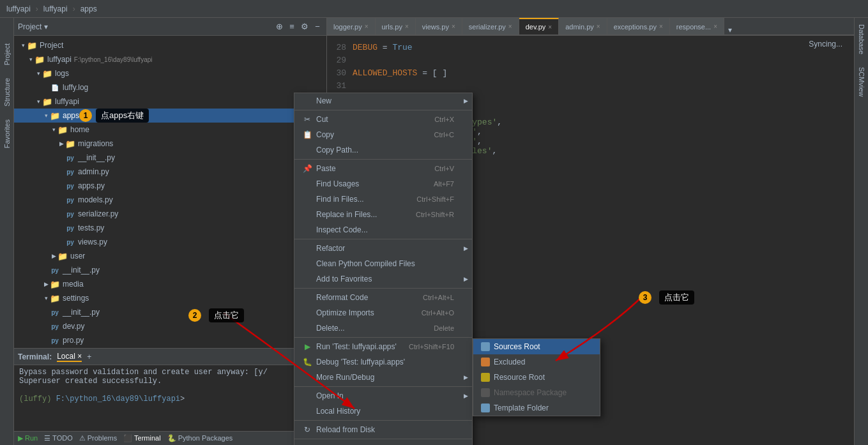 This screenshot has width=868, height=445. Describe the element at coordinates (383, 119) in the screenshot. I see `ctx-cut: ✂ Cut Ctrl+X` at that location.